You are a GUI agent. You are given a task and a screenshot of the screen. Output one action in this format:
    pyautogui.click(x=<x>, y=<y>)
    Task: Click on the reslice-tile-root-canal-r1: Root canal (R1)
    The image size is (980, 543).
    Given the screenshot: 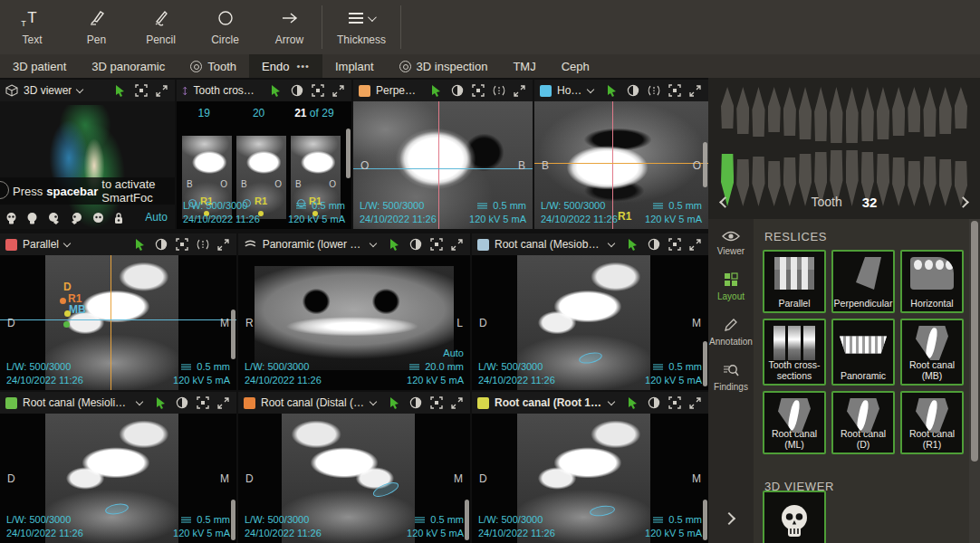 What is the action you would take?
    pyautogui.click(x=932, y=423)
    